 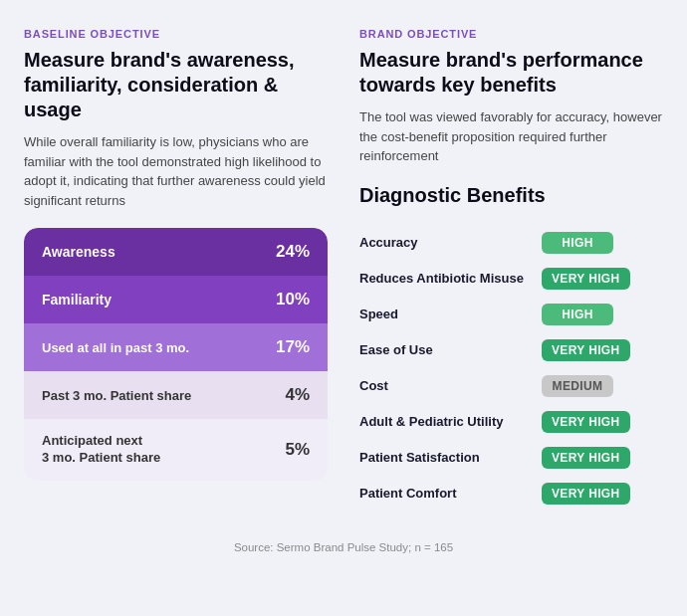 I want to click on diag-row: Adult & Pediatric UtilityVERY HIGH, so click(x=512, y=422).